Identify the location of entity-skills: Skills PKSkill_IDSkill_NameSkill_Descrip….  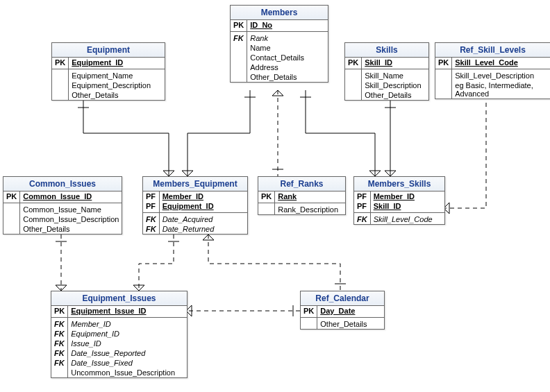
(387, 71).